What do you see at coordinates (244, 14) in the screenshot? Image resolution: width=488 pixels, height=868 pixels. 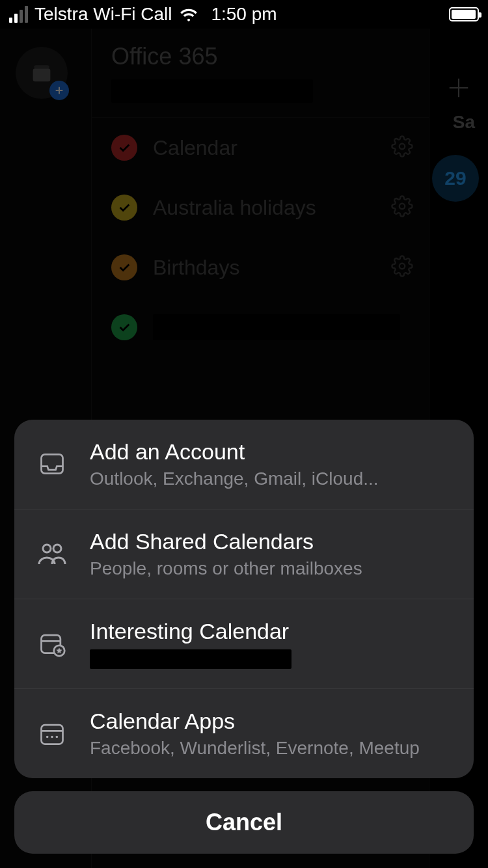 I see `status-bar: Telstra Wi-Fi Call 1:50 pm` at bounding box center [244, 14].